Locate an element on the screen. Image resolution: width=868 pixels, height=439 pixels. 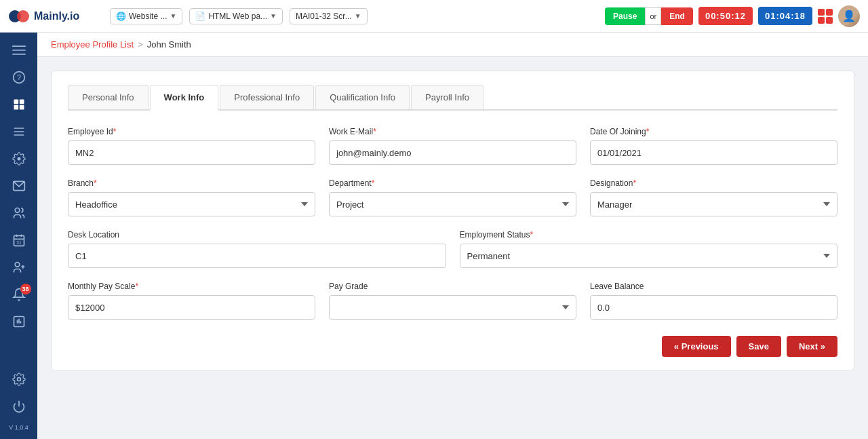
breadcrumb: Employee Profile List > John Smith is located at coordinates (453, 45).